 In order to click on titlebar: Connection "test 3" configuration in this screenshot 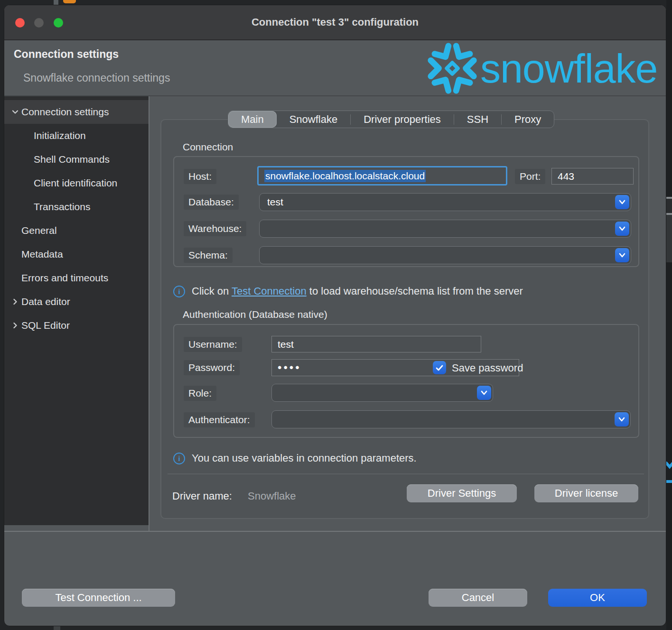, I will do `click(335, 23)`.